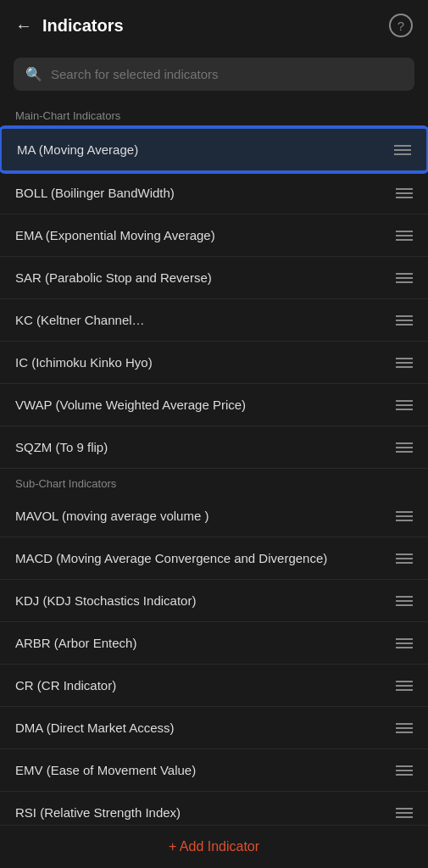 The image size is (428, 868). Describe the element at coordinates (34, 75) in the screenshot. I see `search-icon: 🔍` at that location.